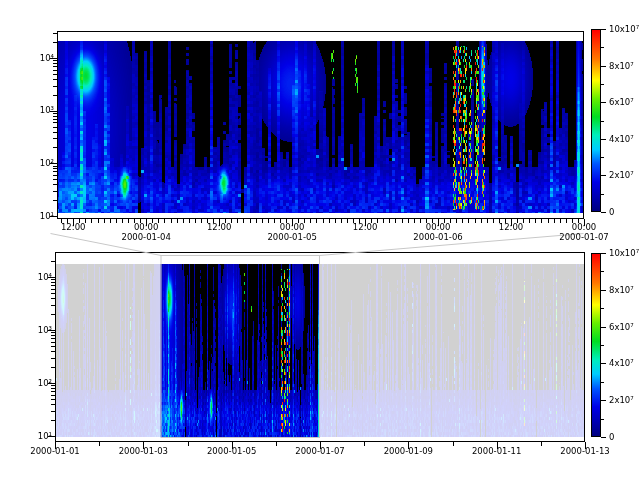 The width and height of the screenshot is (640, 480). Describe the element at coordinates (292, 237) in the screenshot. I see `detail-x-tick-date: 2000-01-05` at that location.